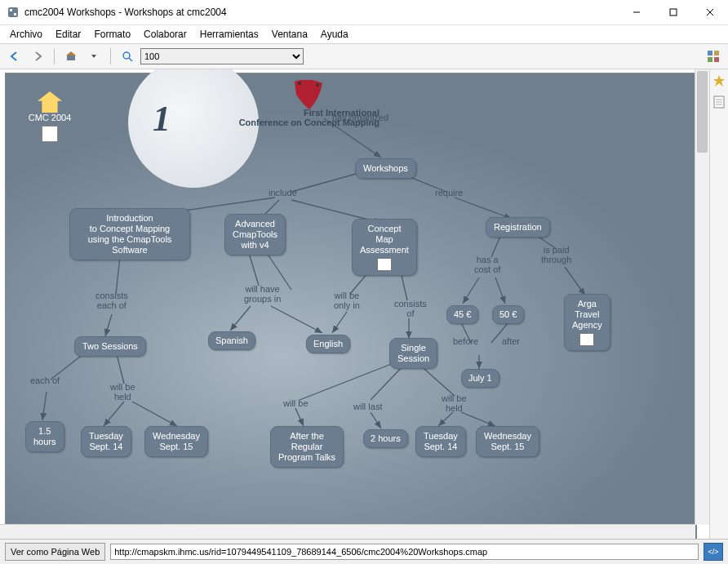 The height and width of the screenshot is (564, 728). I want to click on menu-colaborar: Colaborar, so click(165, 34).